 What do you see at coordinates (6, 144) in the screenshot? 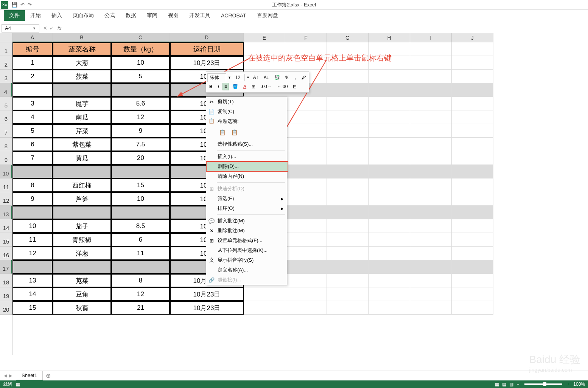
I see `row-header-8: 8` at bounding box center [6, 144].